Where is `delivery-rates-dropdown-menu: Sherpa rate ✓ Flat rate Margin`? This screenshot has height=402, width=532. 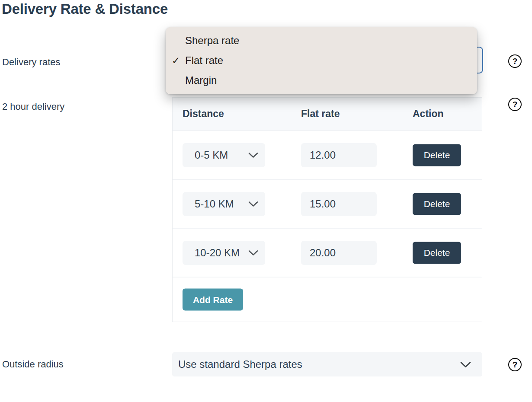
delivery-rates-dropdown-menu: Sherpa rate ✓ Flat rate Margin is located at coordinates (321, 61).